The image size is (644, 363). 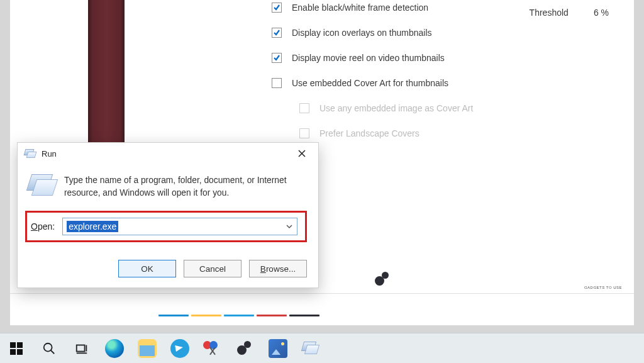 I want to click on chevron-down-icon, so click(x=289, y=226).